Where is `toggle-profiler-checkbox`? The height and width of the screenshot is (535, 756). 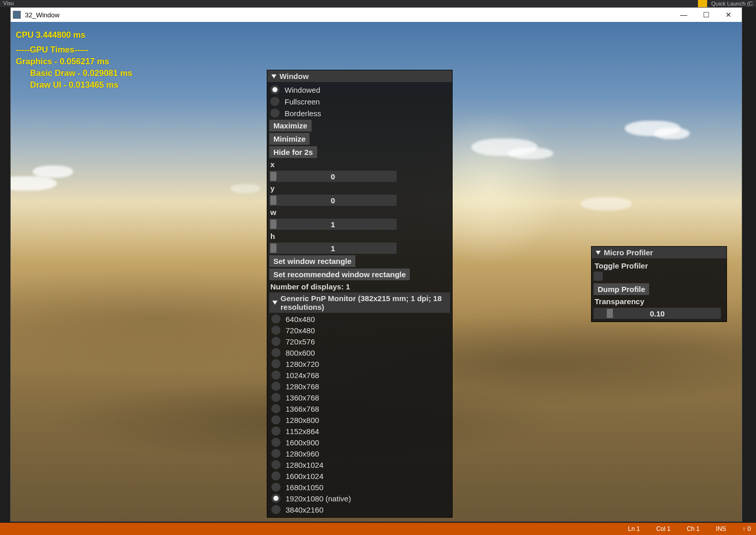 toggle-profiler-checkbox is located at coordinates (659, 277).